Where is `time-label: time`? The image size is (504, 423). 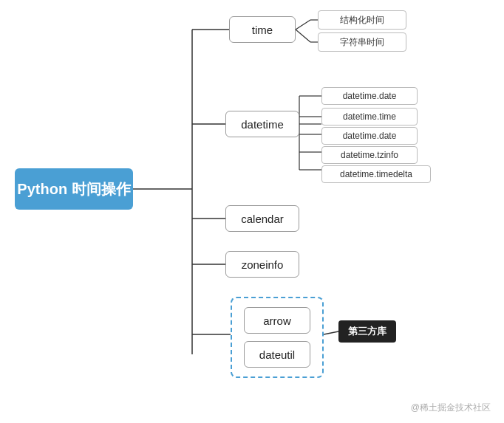 time-label: time is located at coordinates (262, 30).